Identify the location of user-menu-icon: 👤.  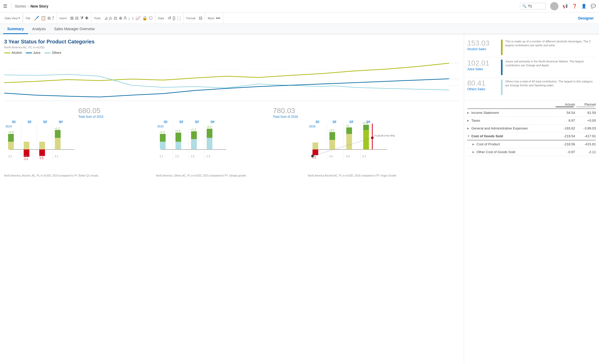
(584, 6).